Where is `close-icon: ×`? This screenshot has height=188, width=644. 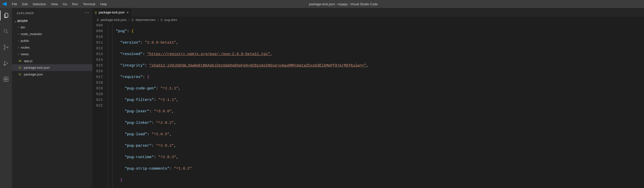 close-icon: × is located at coordinates (128, 13).